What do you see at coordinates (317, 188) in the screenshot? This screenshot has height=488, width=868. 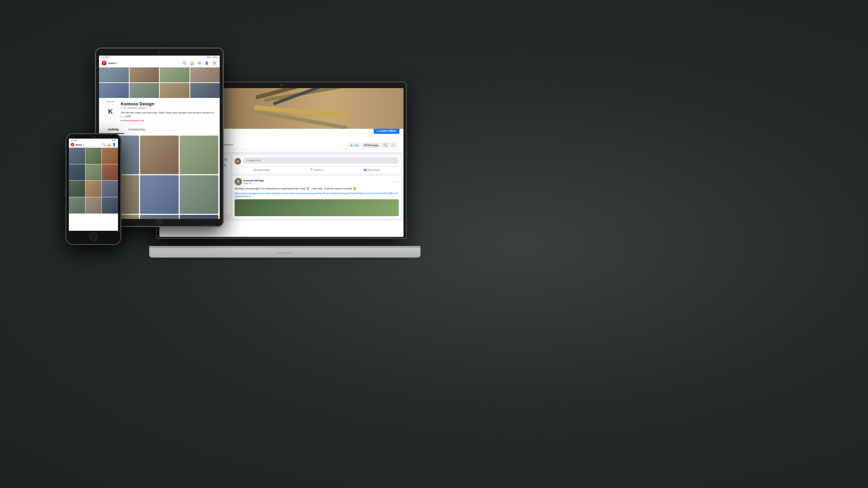 I see `fb-post-text: Anxiety running high? It's important to …` at bounding box center [317, 188].